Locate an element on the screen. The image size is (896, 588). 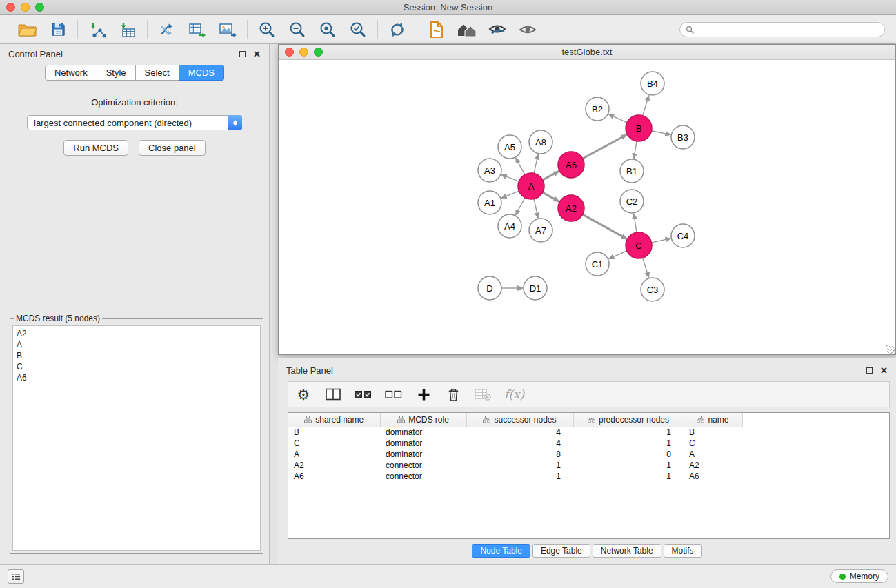
graph-node: A3 is located at coordinates (490, 170).